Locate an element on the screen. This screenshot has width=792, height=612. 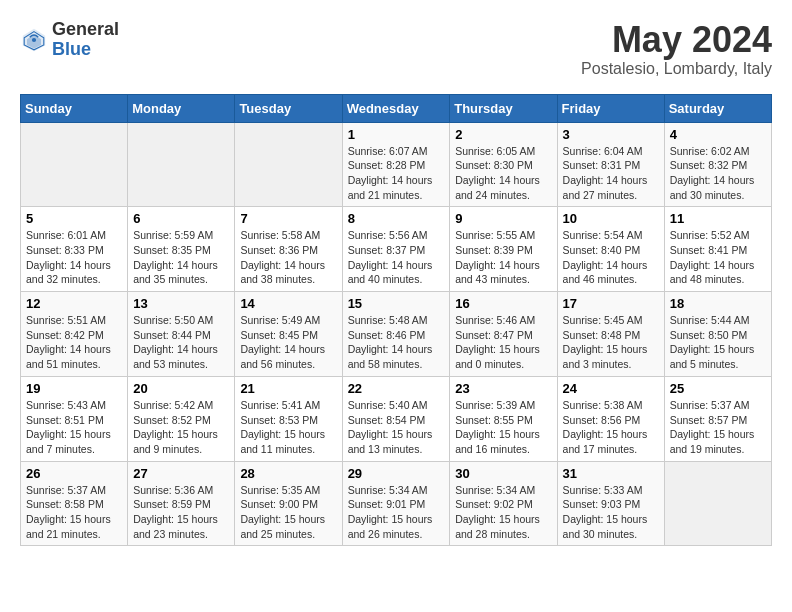
calendar-cell: 25Sunrise: 5:37 AM Sunset: 8:57 PM Dayli… is located at coordinates (718, 418).